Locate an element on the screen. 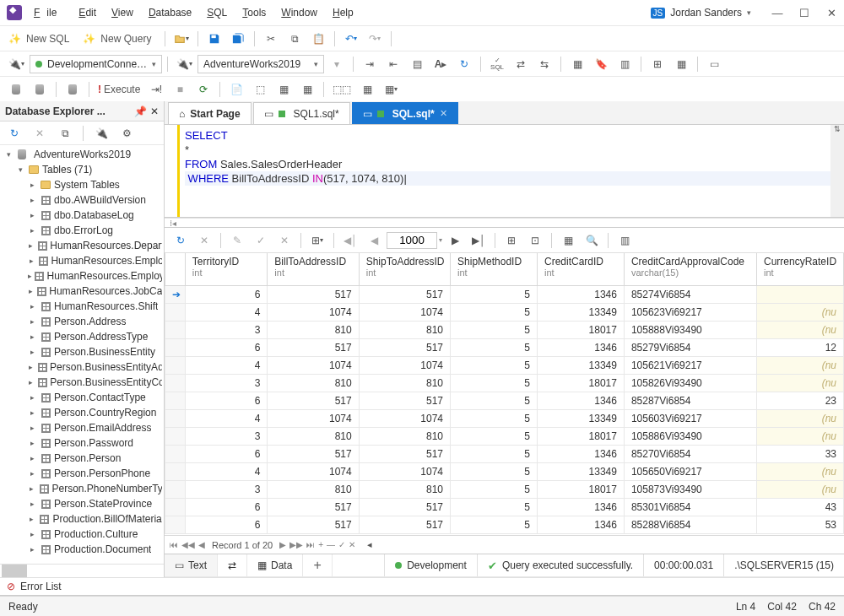  menu-file: File is located at coordinates (49, 13).